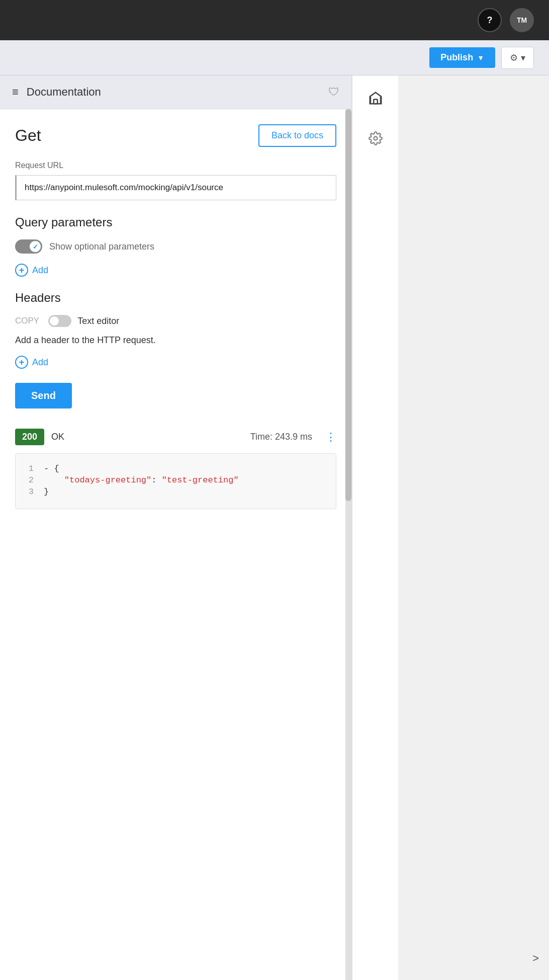 This screenshot has width=549, height=980. What do you see at coordinates (99, 321) in the screenshot?
I see `text-editor-label: Text editor` at bounding box center [99, 321].